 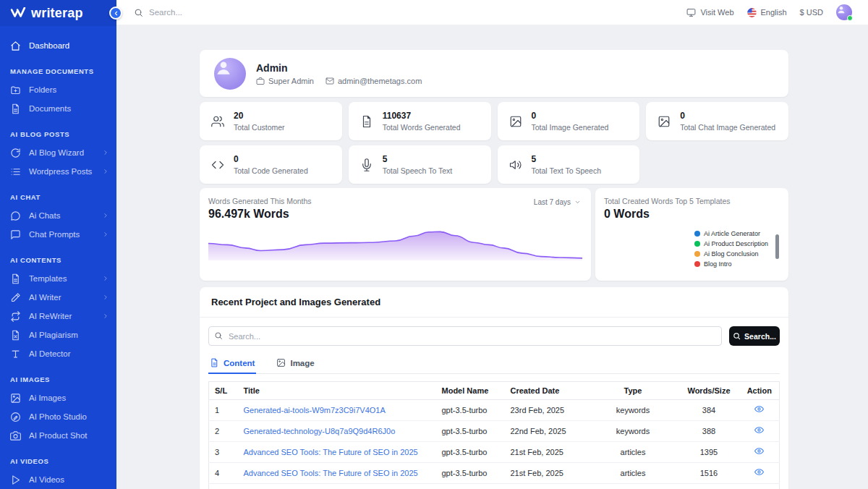 I want to click on cell-type: outlines, so click(x=634, y=486).